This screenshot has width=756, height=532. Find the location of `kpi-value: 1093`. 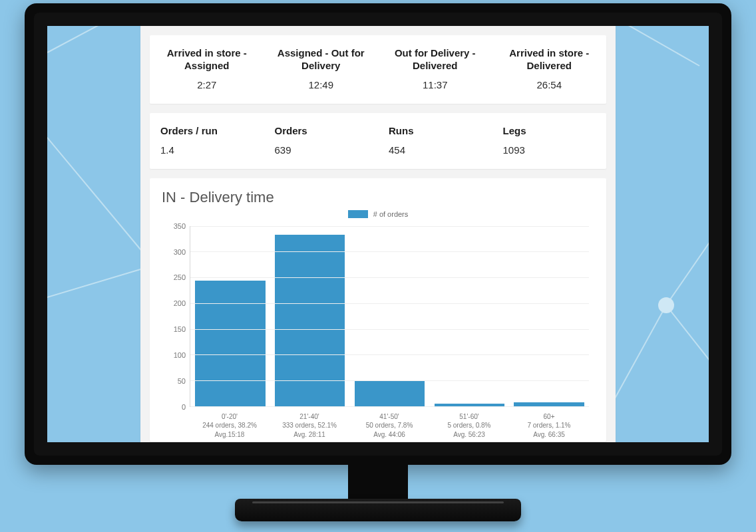

kpi-value: 1093 is located at coordinates (550, 150).